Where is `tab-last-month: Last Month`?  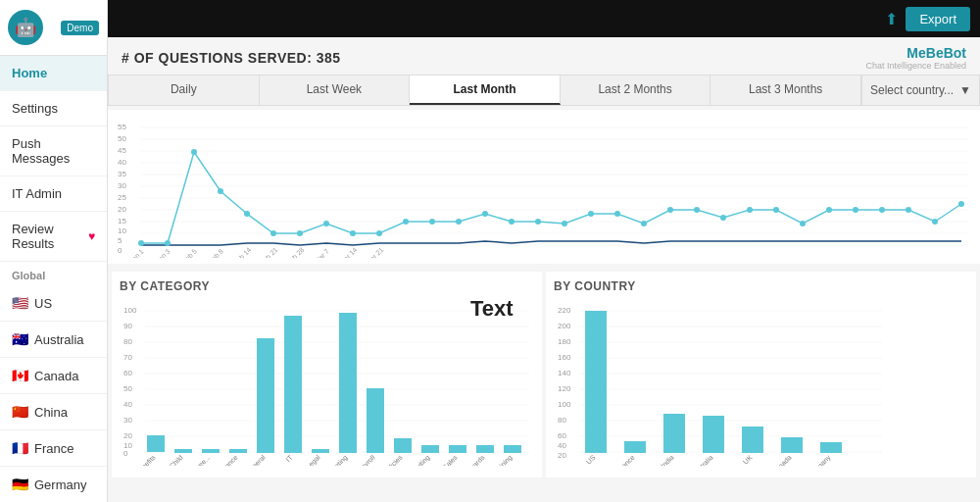
tab-last-month: Last Month is located at coordinates (485, 90).